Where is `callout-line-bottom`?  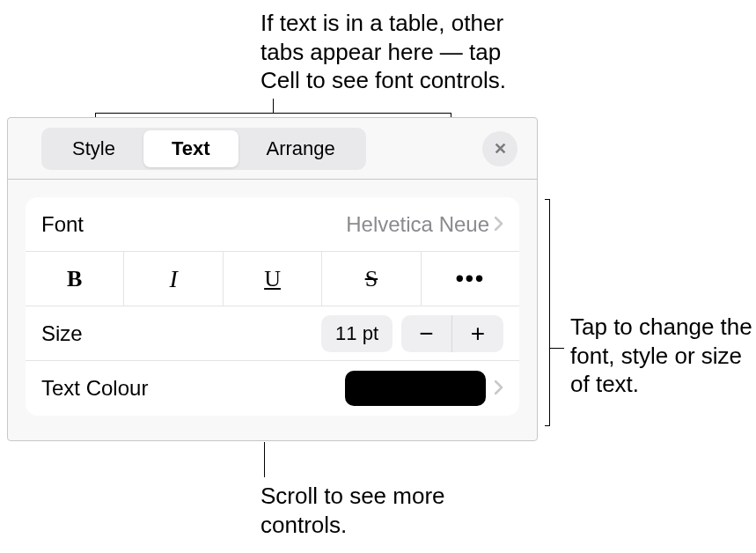
callout-line-bottom is located at coordinates (264, 460).